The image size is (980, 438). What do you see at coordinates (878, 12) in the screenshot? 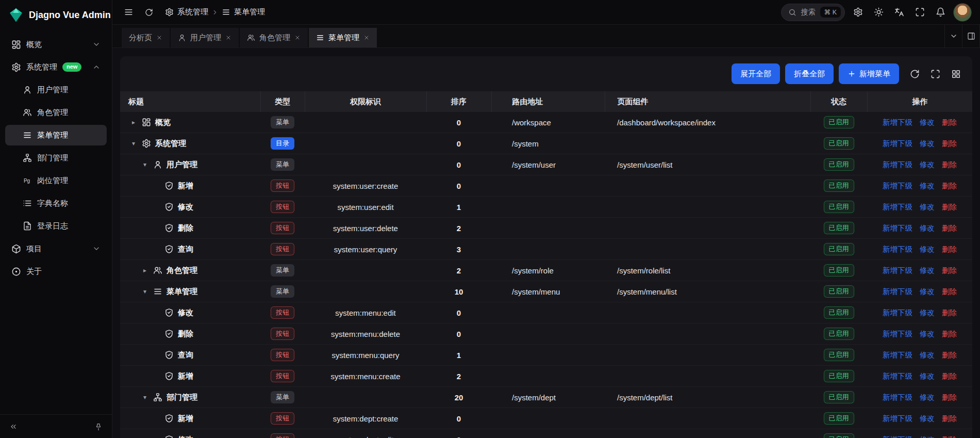
I see `theme-button` at bounding box center [878, 12].